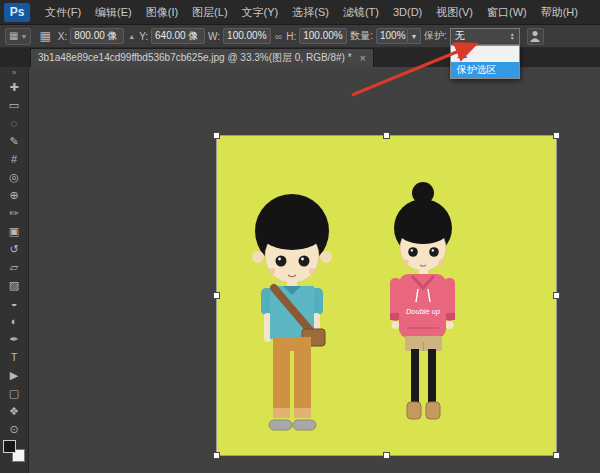 The height and width of the screenshot is (473, 600). What do you see at coordinates (210, 12) in the screenshot?
I see `menu-item-4: 图层(L)` at bounding box center [210, 12].